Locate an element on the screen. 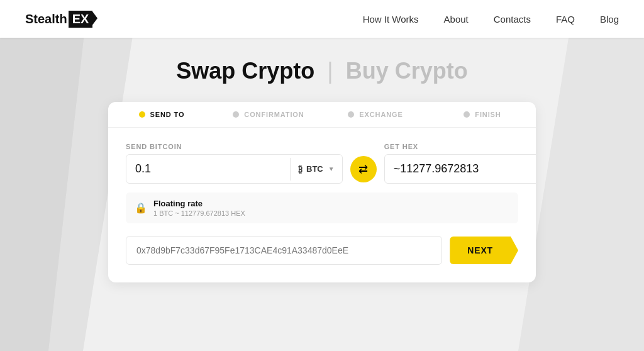 The height and width of the screenshot is (351, 644). btc-icon: ₿ is located at coordinates (301, 169).